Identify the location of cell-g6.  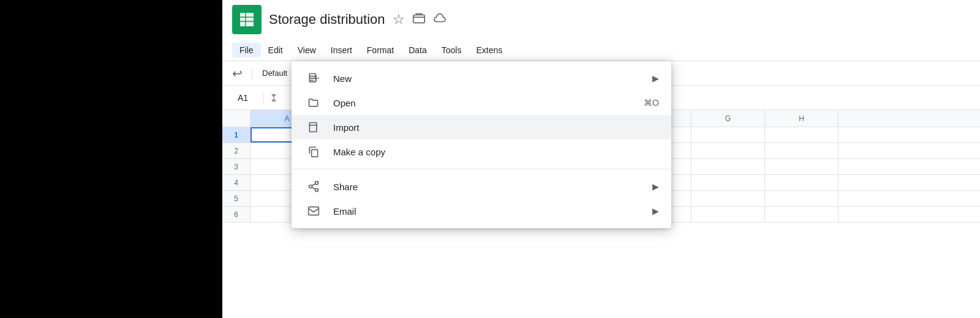
(728, 214).